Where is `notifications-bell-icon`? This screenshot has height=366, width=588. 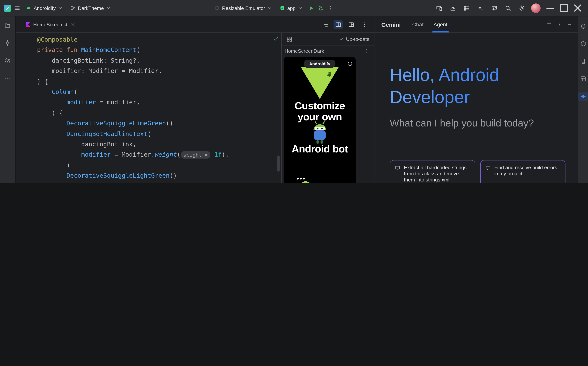 notifications-bell-icon is located at coordinates (583, 26).